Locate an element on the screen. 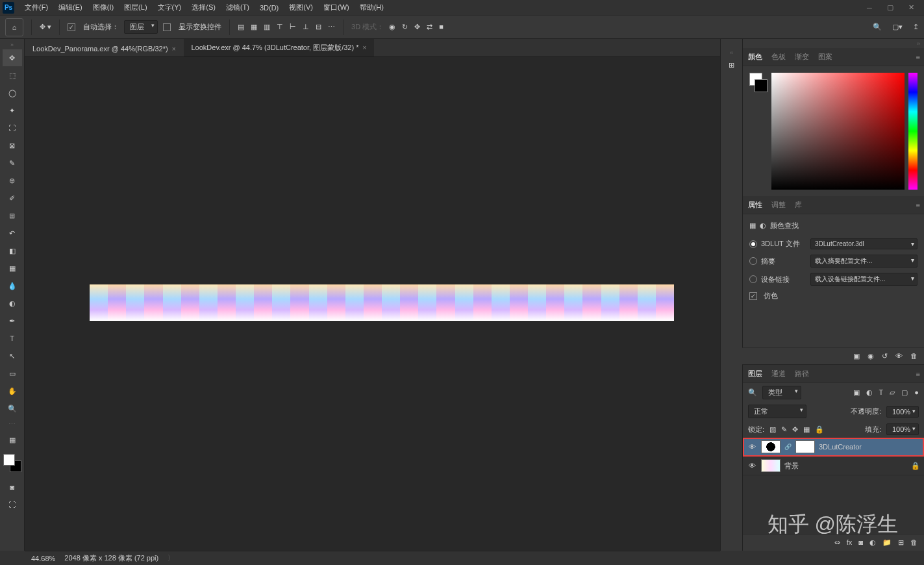 The width and height of the screenshot is (924, 565). blend-mode-dropdown: 正常 is located at coordinates (777, 412).